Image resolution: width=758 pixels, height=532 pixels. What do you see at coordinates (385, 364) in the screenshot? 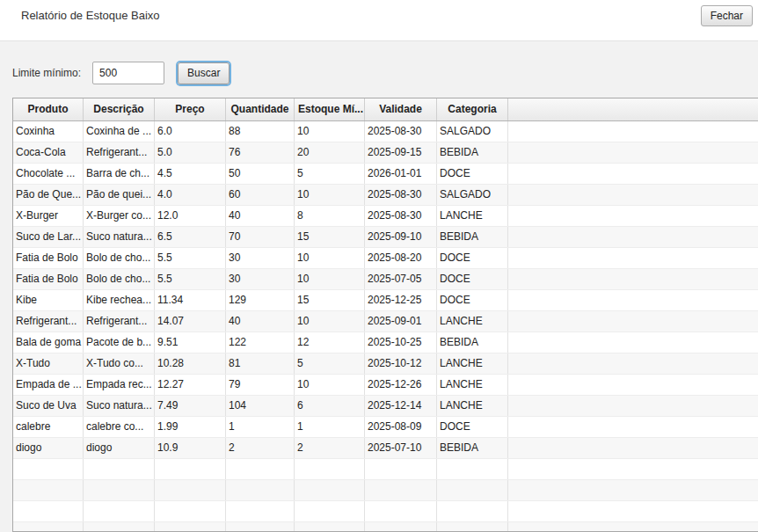
I see `table-row: X-TudoX-Tudo co...10.288152025-10-12LANC…` at bounding box center [385, 364].